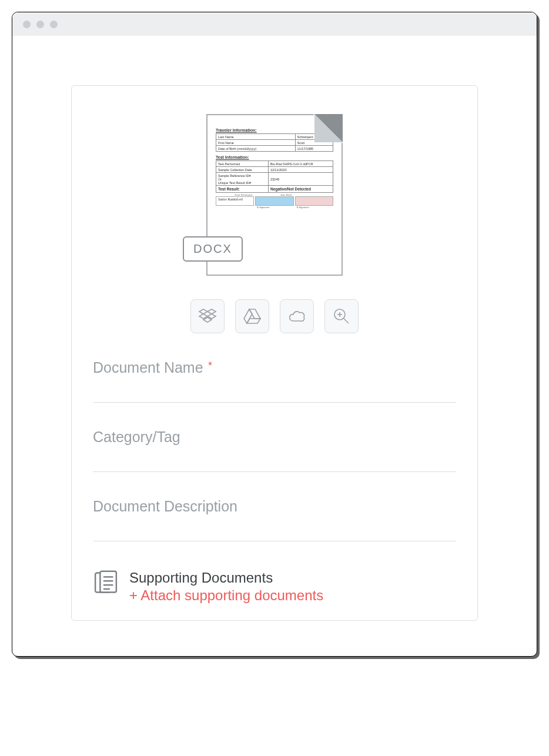 The image size is (549, 756). Describe the element at coordinates (207, 316) in the screenshot. I see `dropbox-icon` at that location.